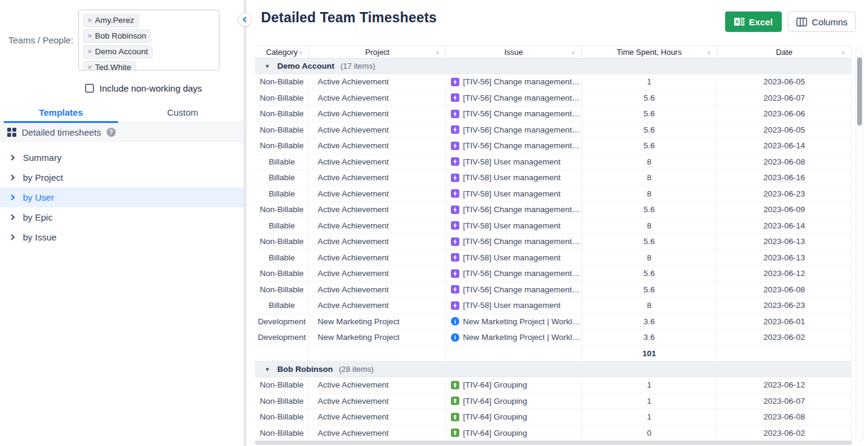 This screenshot has width=868, height=446. Describe the element at coordinates (455, 162) in the screenshot. I see `epic-icon` at that location.